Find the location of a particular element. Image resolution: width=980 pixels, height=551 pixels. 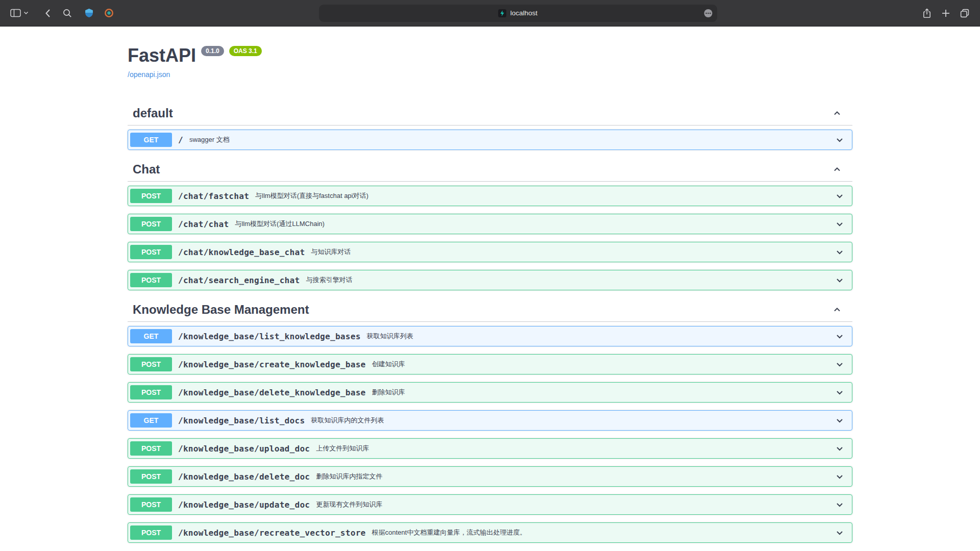

endpoint-path: /knowledge_base/delete_doc is located at coordinates (244, 477).